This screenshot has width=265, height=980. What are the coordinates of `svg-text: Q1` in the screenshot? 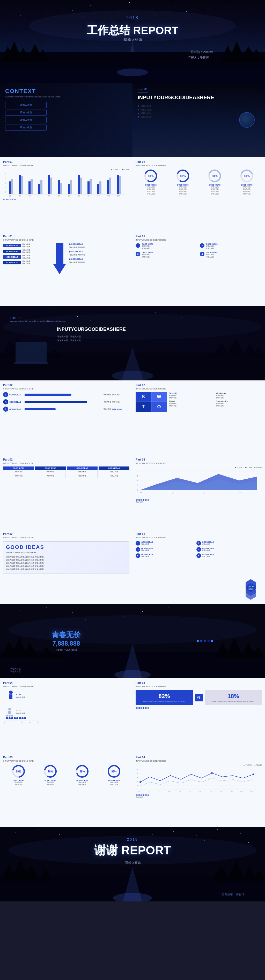 It's located at (142, 493).